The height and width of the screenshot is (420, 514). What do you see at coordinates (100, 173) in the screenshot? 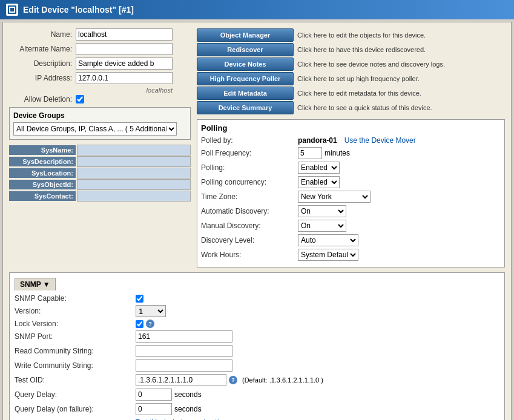
I see `sysloc-row: SysLocation:` at bounding box center [100, 173].